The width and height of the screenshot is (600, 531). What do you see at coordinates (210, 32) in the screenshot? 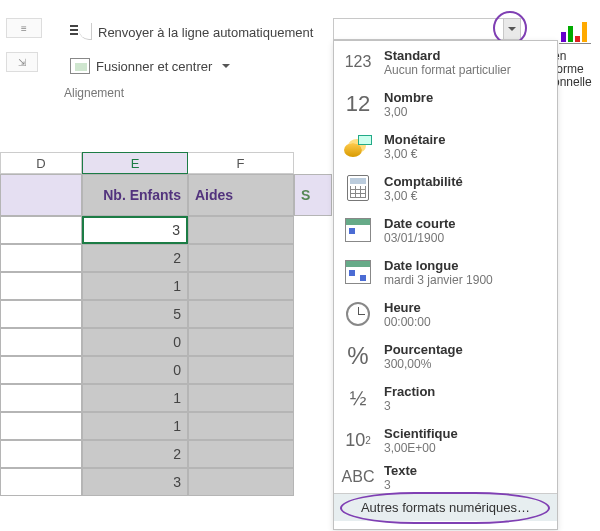
I see `wrap-text-button: Renvoyer à la ligne automatiquement` at bounding box center [210, 32].